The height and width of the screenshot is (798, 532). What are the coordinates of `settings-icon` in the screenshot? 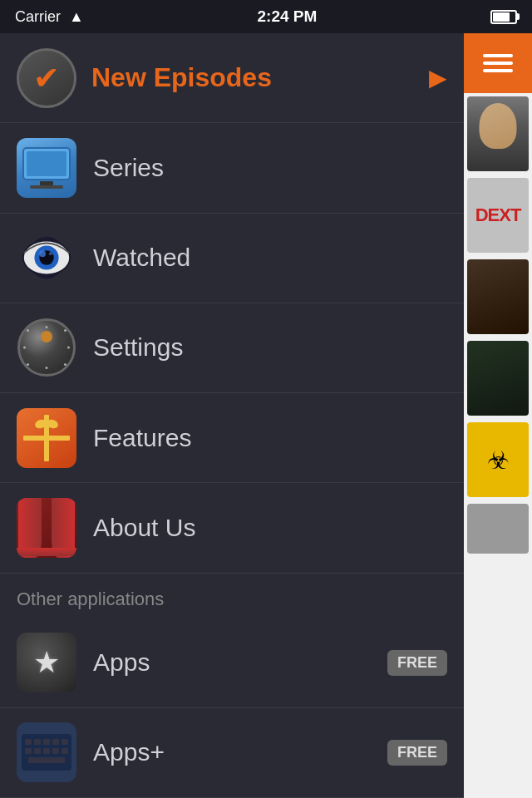 It's located at (47, 347).